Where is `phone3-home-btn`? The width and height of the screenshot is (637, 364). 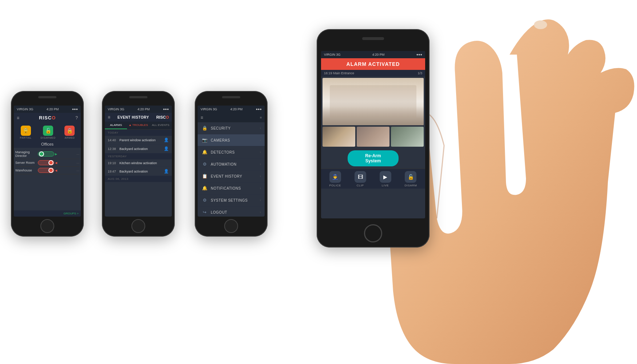
phone3-home-btn is located at coordinates (231, 226).